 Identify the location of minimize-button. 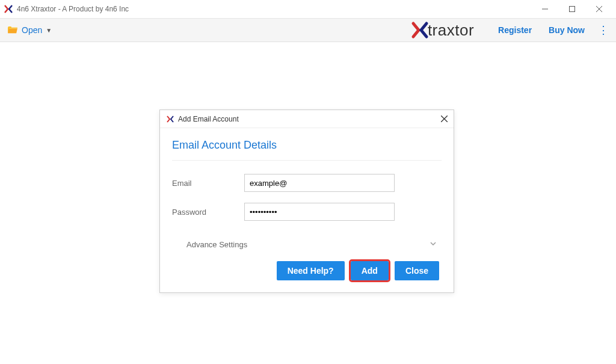
(545, 9).